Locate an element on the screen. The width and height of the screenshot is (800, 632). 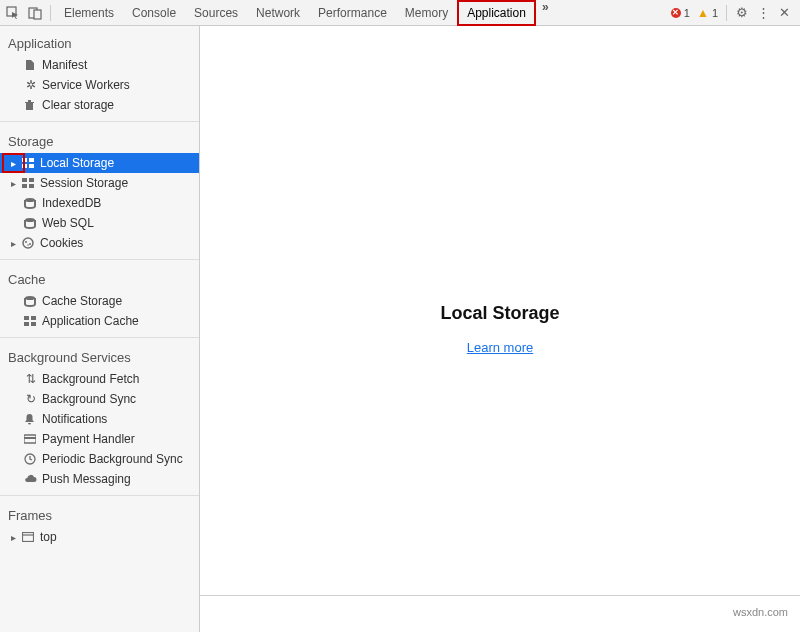
tab-elements: Elements is located at coordinates (89, 13).